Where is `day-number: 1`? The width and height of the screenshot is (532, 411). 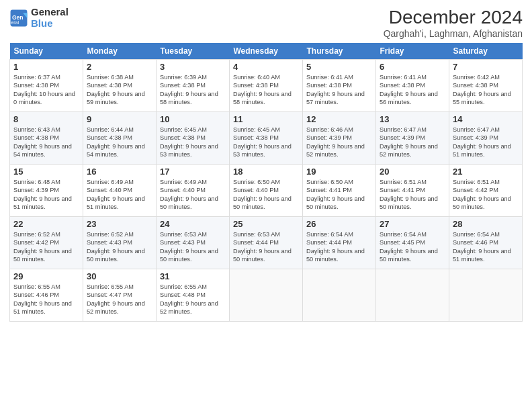
day-number: 1 is located at coordinates (46, 67).